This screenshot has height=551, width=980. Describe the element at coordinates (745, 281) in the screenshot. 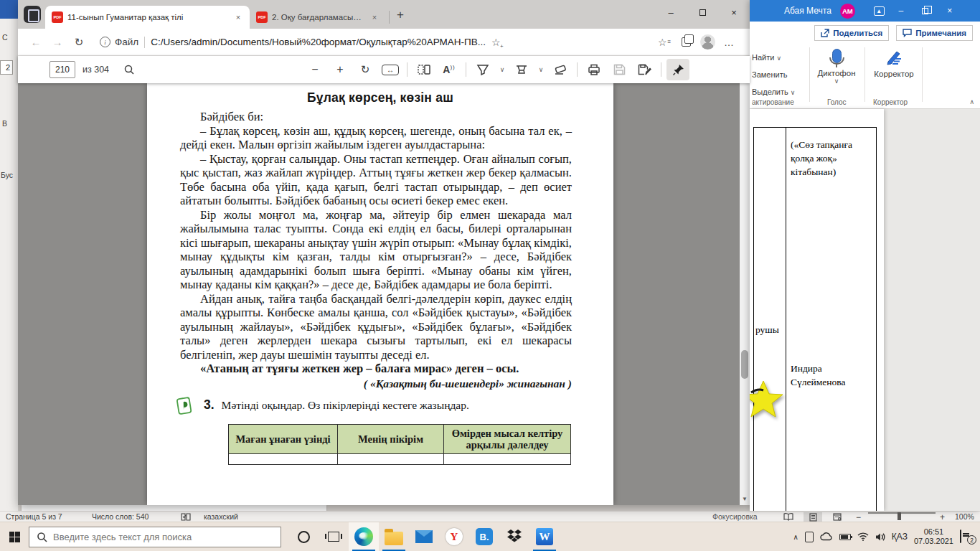

I see `pdf-scrollbar: ▲ ▼` at that location.